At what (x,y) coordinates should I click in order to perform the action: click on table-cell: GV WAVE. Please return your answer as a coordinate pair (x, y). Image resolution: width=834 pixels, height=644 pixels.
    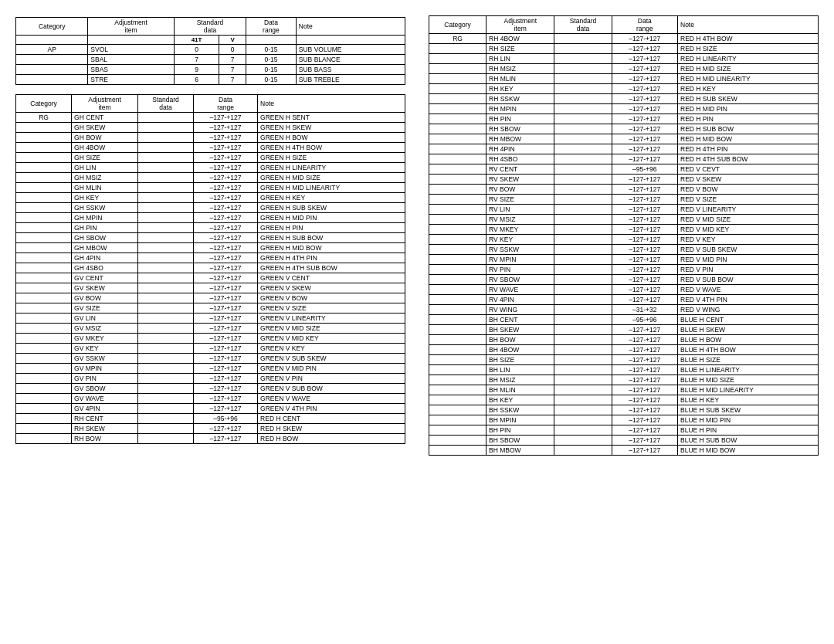
    Looking at the image, I should click on (105, 398).